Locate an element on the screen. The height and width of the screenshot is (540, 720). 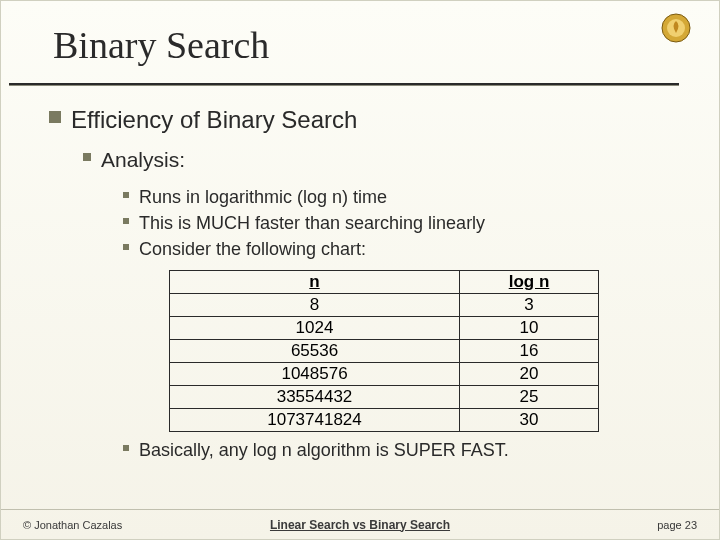
cell: 3 is located at coordinates (530, 304).